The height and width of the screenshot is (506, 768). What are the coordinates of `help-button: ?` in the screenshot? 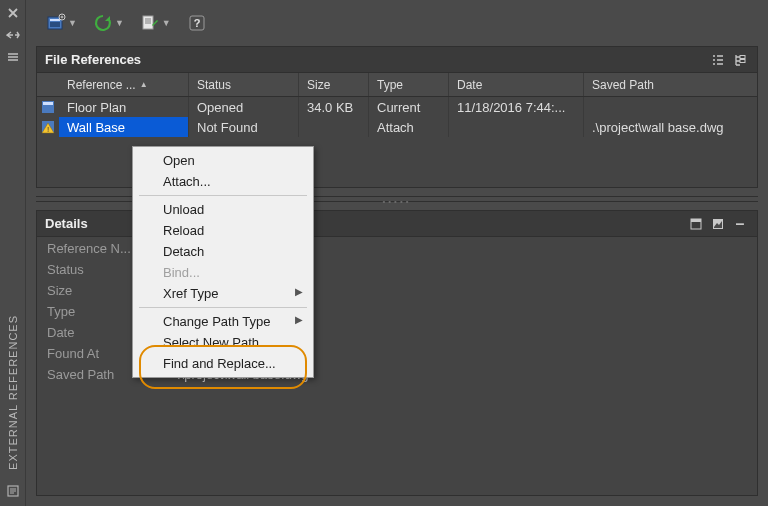 It's located at (197, 23).